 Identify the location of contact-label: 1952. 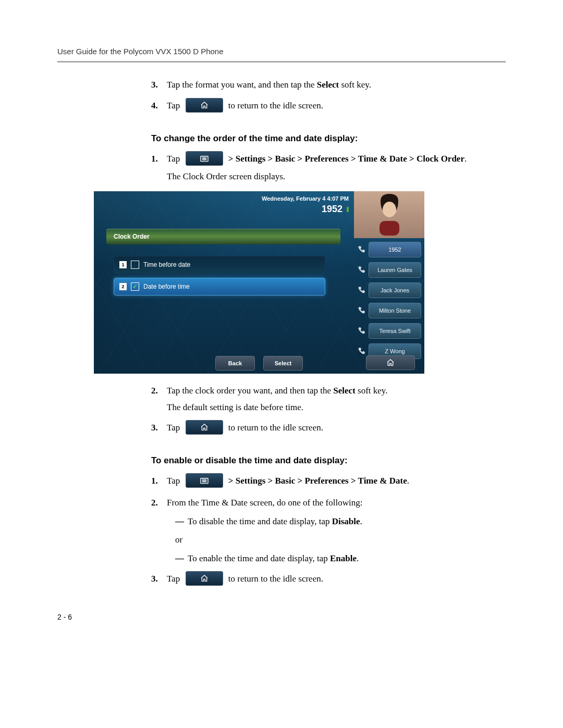
(395, 250).